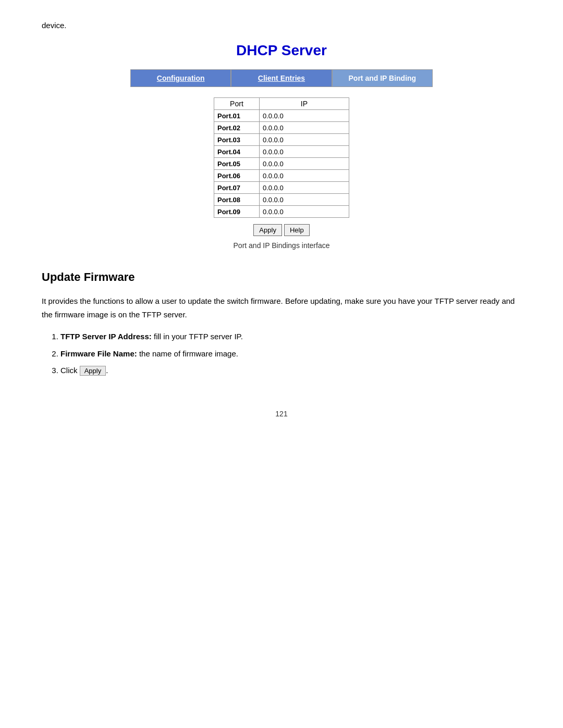 This screenshot has width=563, height=728. What do you see at coordinates (70, 370) in the screenshot?
I see `step3-prefix: Click` at bounding box center [70, 370].